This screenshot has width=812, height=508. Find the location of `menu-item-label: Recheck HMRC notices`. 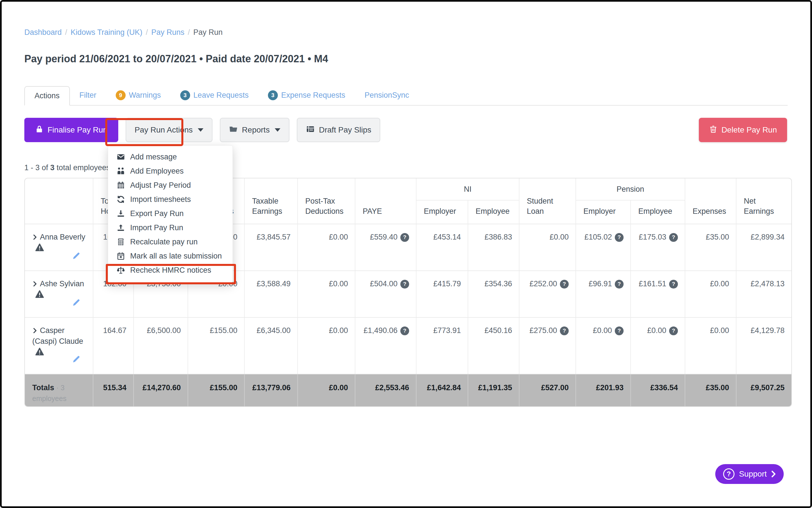

menu-item-label: Recheck HMRC notices is located at coordinates (171, 270).